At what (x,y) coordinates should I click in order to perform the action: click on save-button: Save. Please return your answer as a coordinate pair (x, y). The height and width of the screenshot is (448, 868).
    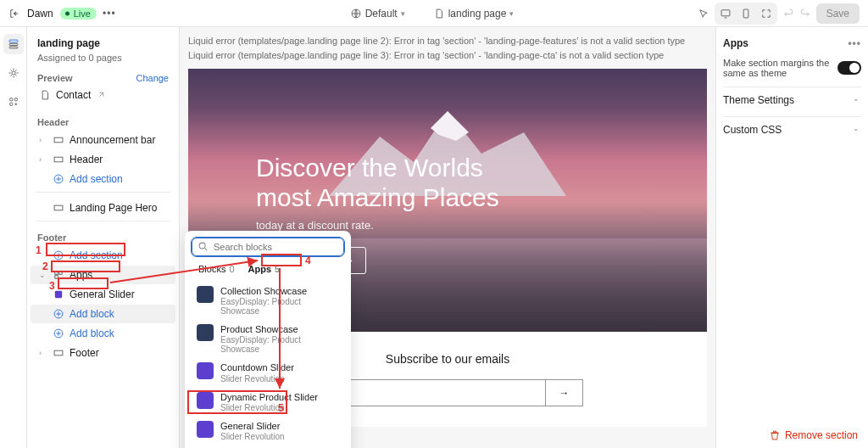
    Looking at the image, I should click on (837, 14).